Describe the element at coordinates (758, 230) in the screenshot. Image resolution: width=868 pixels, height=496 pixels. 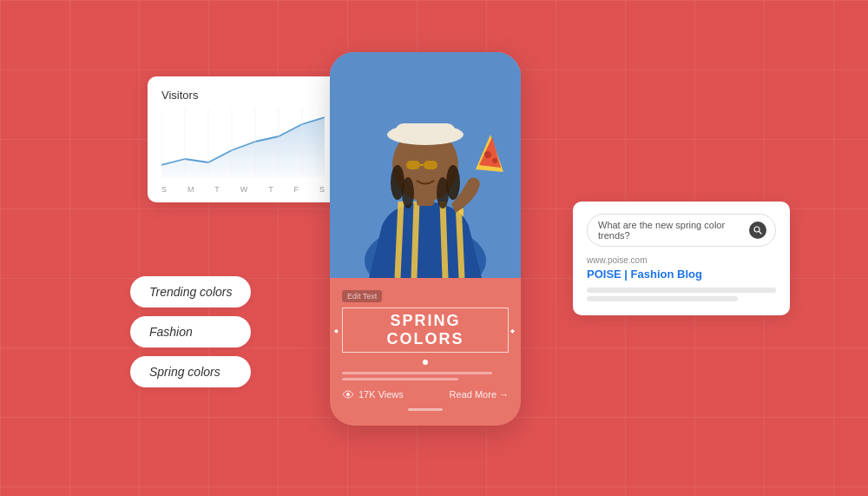
I see `search-icon` at that location.